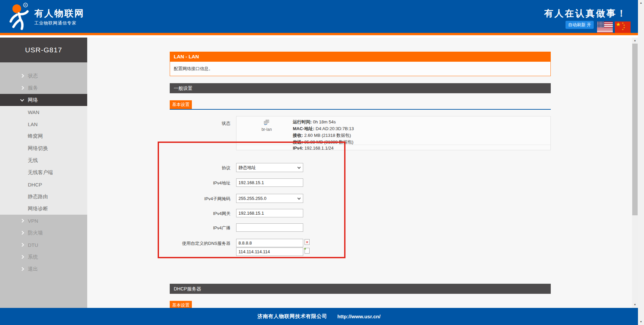 The width and height of the screenshot is (644, 325). Describe the element at coordinates (360, 88) in the screenshot. I see `section-general-settings: 一般设置` at that location.